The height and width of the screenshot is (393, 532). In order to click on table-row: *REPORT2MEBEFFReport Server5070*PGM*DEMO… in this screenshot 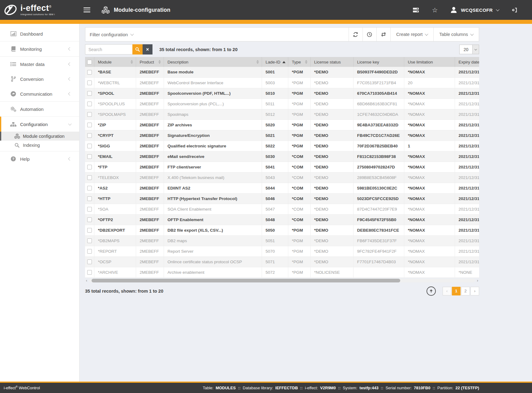, I will do `click(282, 251)`.